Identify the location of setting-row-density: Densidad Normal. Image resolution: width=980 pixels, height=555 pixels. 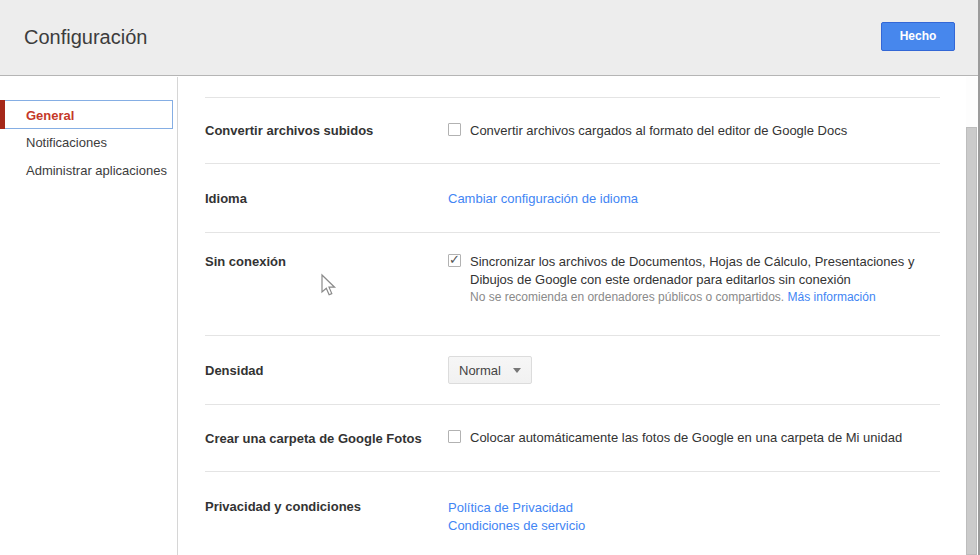
(572, 370).